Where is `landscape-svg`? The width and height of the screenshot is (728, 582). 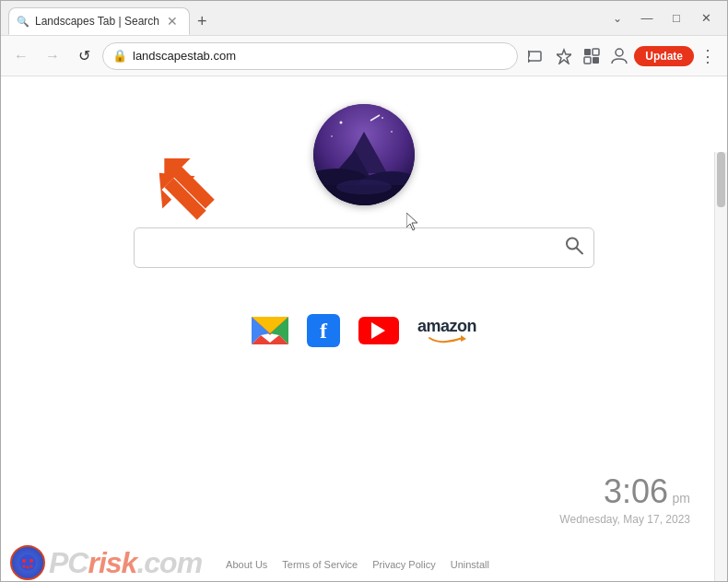 landscape-svg is located at coordinates (364, 155).